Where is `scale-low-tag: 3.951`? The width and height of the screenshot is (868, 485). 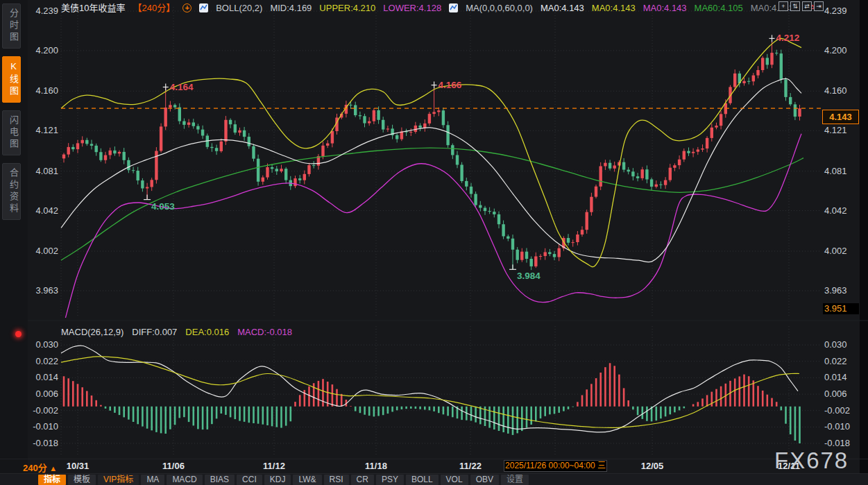 scale-low-tag: 3.951 is located at coordinates (841, 309).